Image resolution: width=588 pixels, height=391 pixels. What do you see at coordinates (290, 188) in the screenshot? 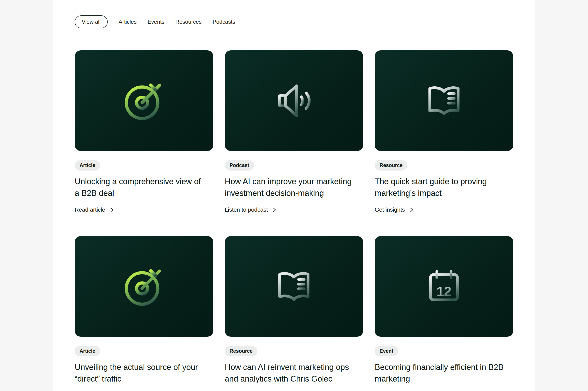
I see `card-title: How AI can improve your marketing invest…` at bounding box center [290, 188].